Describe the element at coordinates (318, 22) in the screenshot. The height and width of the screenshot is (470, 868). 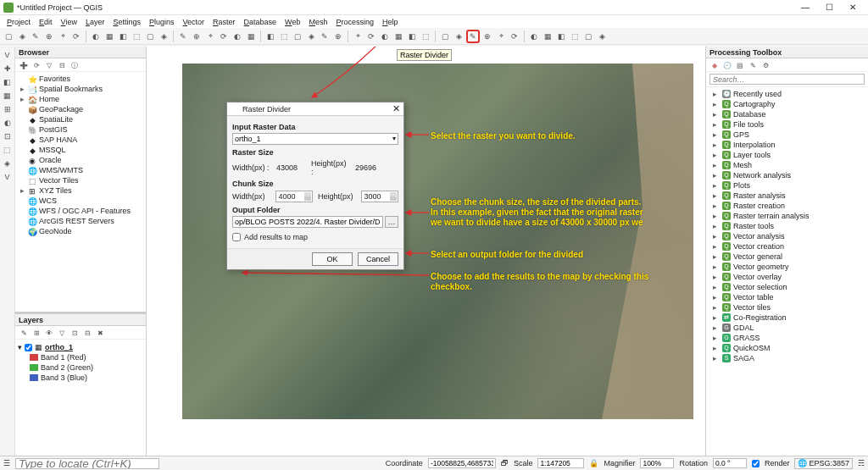
I see `menu-mesh: Mesh` at that location.